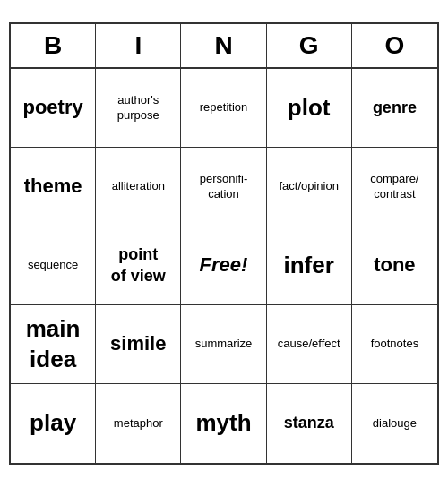 The image size is (448, 487). I want to click on bingo-cell: simile, so click(138, 345).